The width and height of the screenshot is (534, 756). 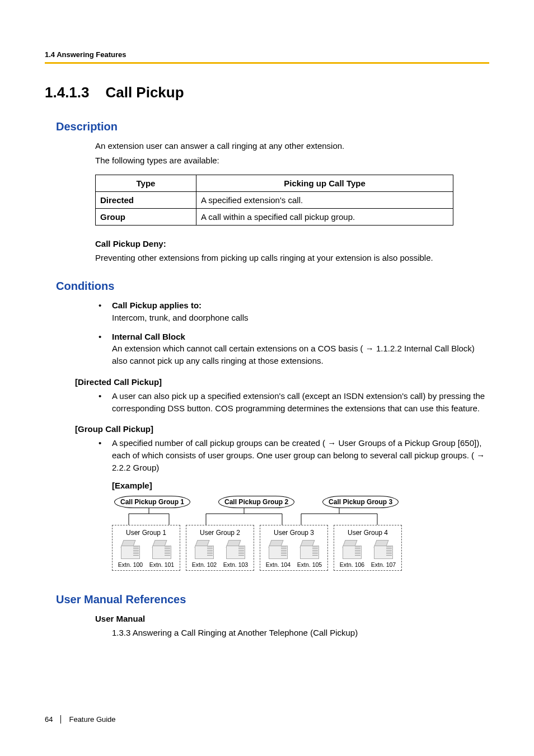 I want to click on directed-text: A user can also pick up a specified exte…, so click(x=298, y=402).